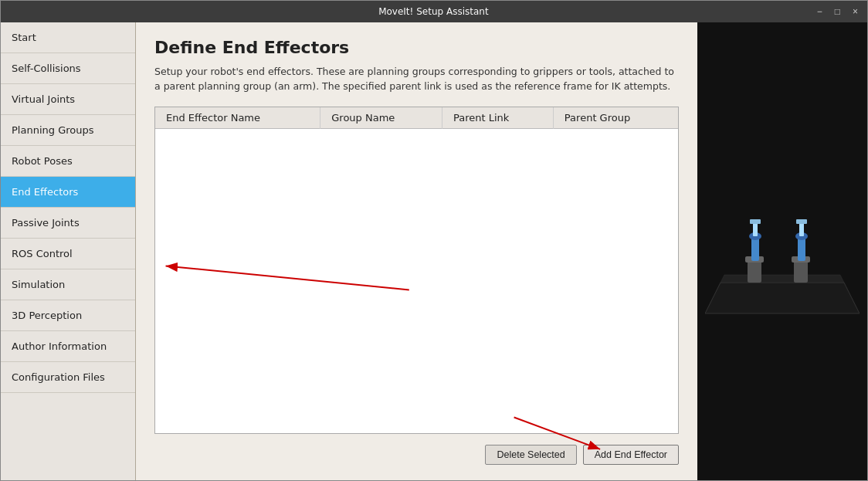 This screenshot has height=481, width=868. Describe the element at coordinates (68, 161) in the screenshot. I see `sidebar-item-robot-poses: Robot Poses` at that location.